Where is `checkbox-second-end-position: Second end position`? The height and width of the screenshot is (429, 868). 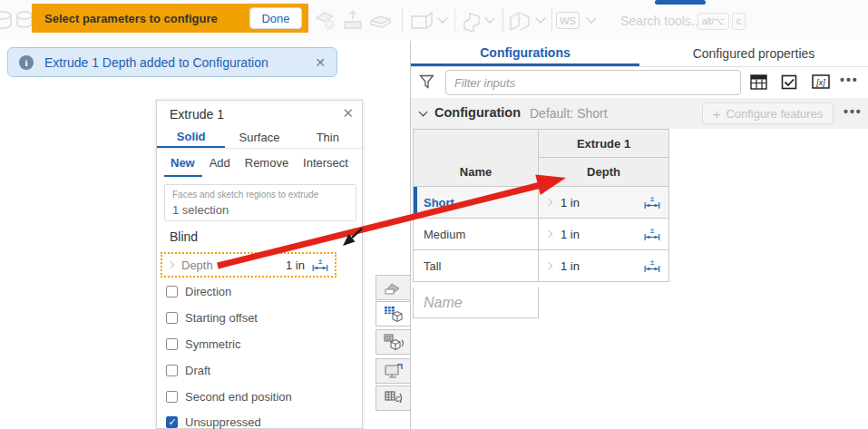 checkbox-second-end-position: Second end position is located at coordinates (257, 396).